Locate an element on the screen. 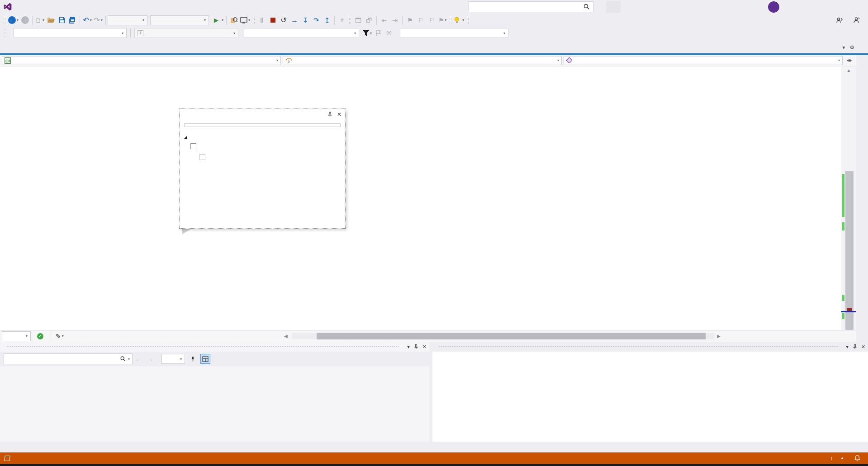 The height and width of the screenshot is (466, 868). editor-status-row: ▾ ✓ ✎▾ ◀ ▶ is located at coordinates (428, 336).